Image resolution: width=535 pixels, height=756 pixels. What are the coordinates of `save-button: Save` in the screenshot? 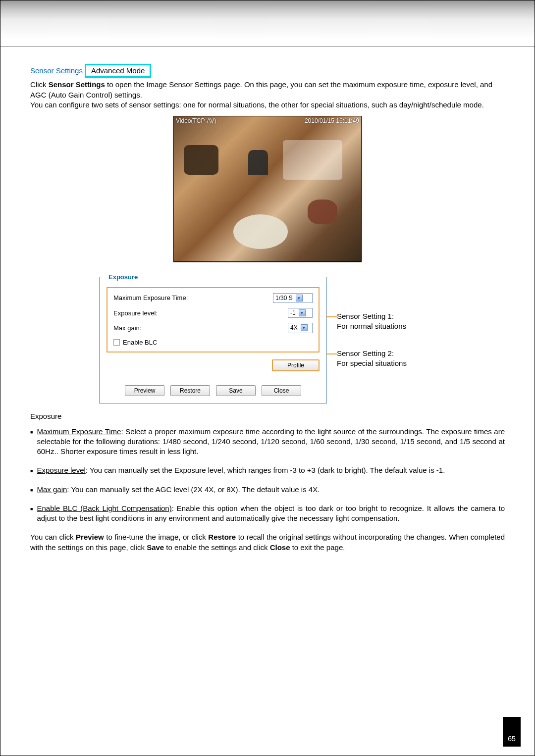 It's located at (236, 391).